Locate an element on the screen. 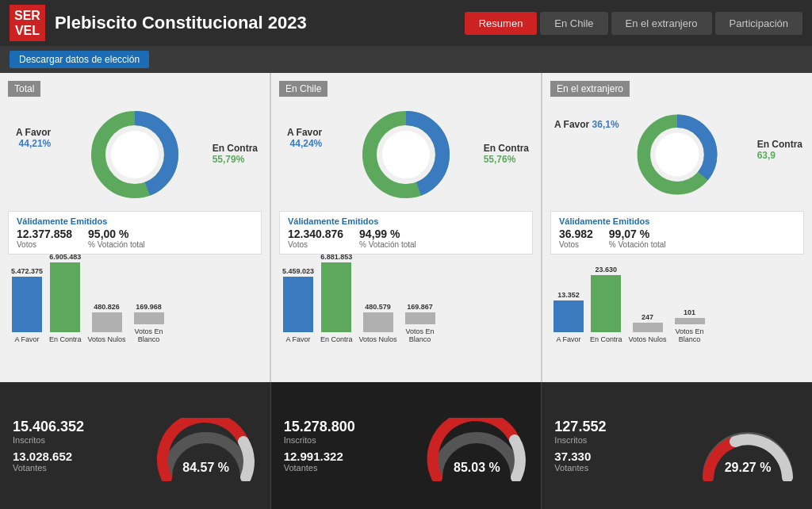 The image size is (812, 509). gauge-pct-total: 84.57 % is located at coordinates (206, 468).